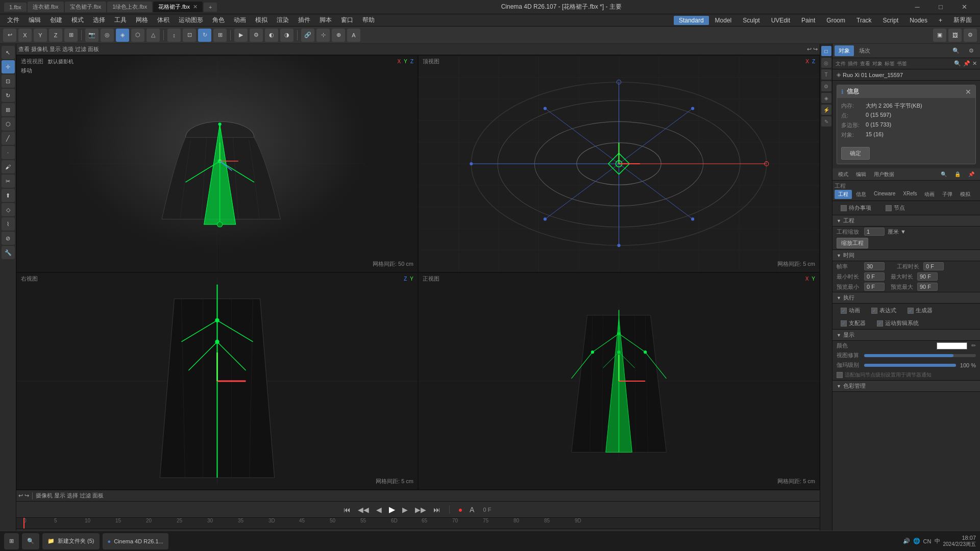  Describe the element at coordinates (826, 74) in the screenshot. I see `ri-text-btn: T` at that location.